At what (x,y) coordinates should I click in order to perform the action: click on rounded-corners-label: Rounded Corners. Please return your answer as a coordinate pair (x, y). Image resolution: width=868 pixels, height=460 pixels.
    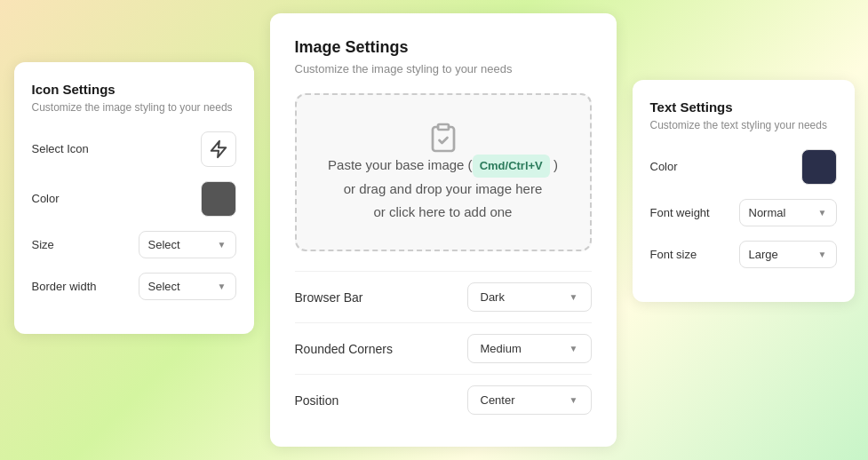
    Looking at the image, I should click on (345, 349).